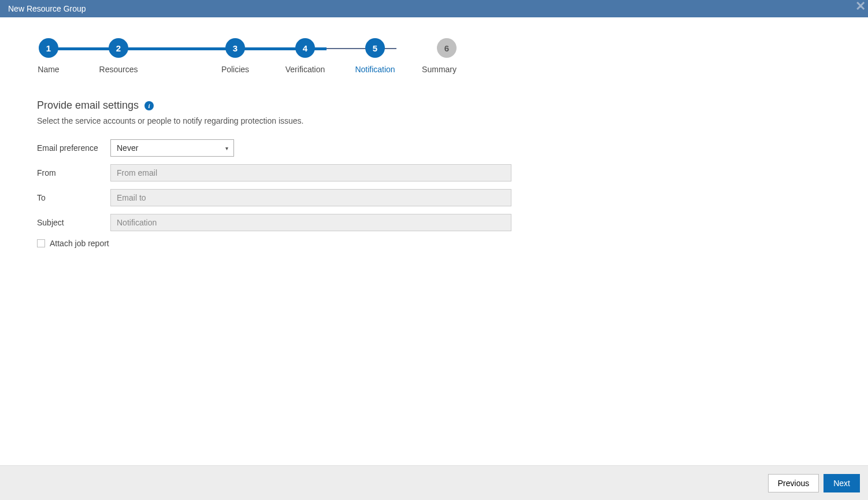  Describe the element at coordinates (434, 243) in the screenshot. I see `attach-job-report-row: Attach job report` at that location.